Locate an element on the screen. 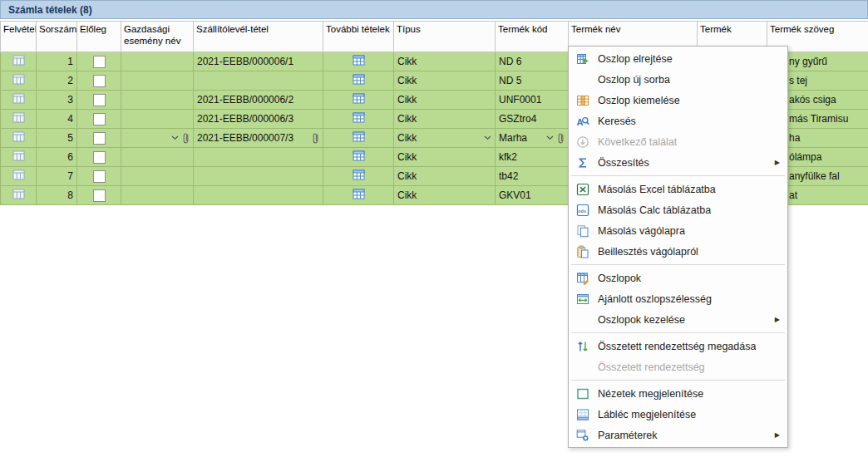 The width and height of the screenshot is (868, 462). termek-kod-cell: kfk2 is located at coordinates (532, 158).